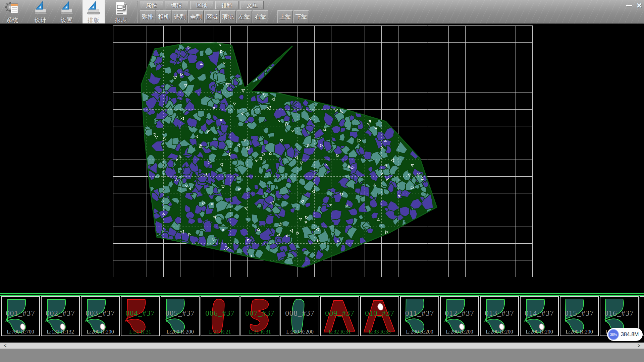  I want to click on part-thumbnail-15: 015_#37L:200 R:200, so click(579, 316).